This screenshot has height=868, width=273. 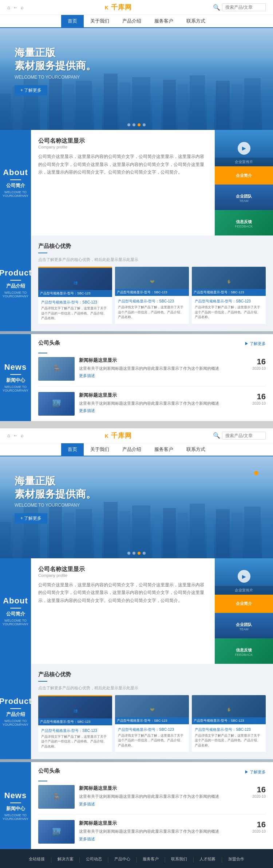 I want to click on footer-nav-8: 加盟合作, so click(x=236, y=860).